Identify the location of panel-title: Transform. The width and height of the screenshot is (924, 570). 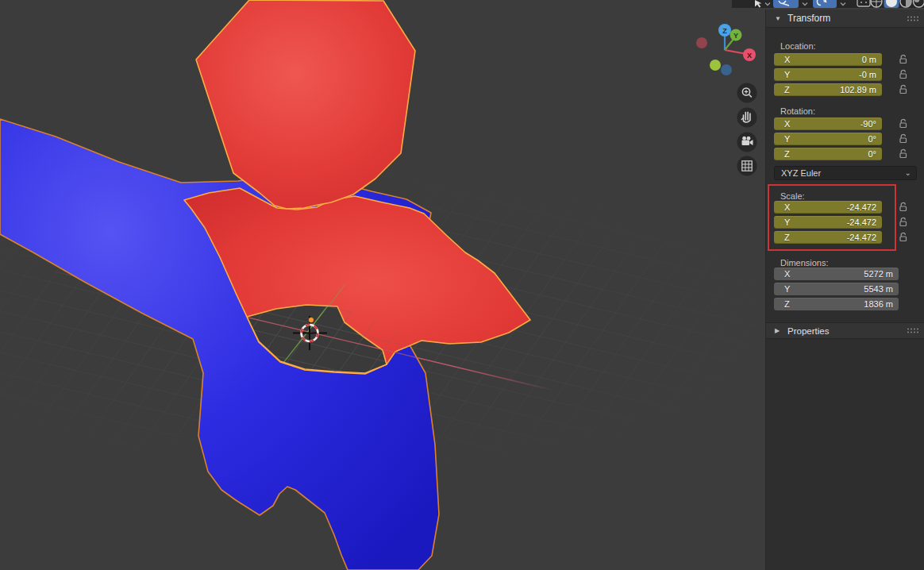
(809, 18).